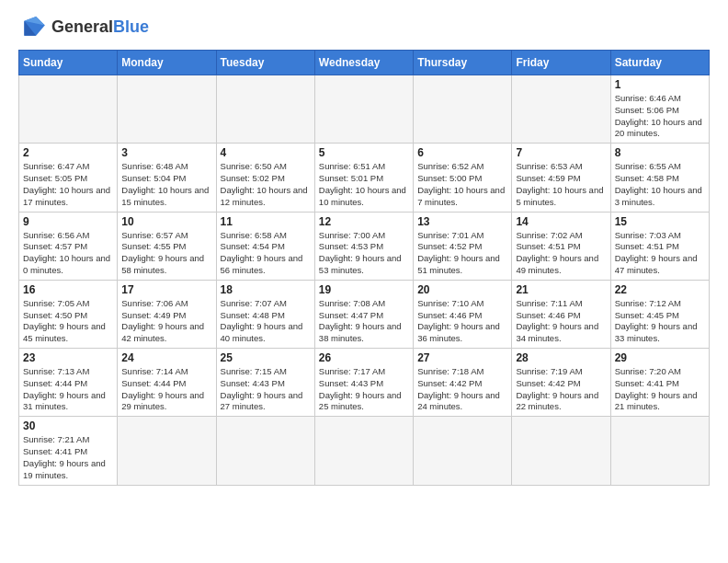 The width and height of the screenshot is (728, 563). What do you see at coordinates (266, 290) in the screenshot?
I see `day-number: 18` at bounding box center [266, 290].